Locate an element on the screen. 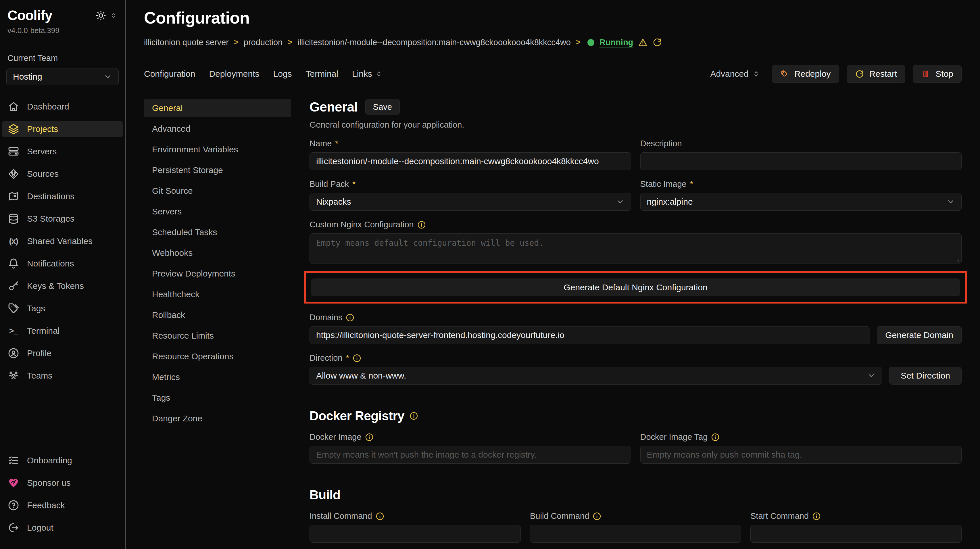  config-section-nav: General Advanced Environment Variables P… is located at coordinates (218, 324).